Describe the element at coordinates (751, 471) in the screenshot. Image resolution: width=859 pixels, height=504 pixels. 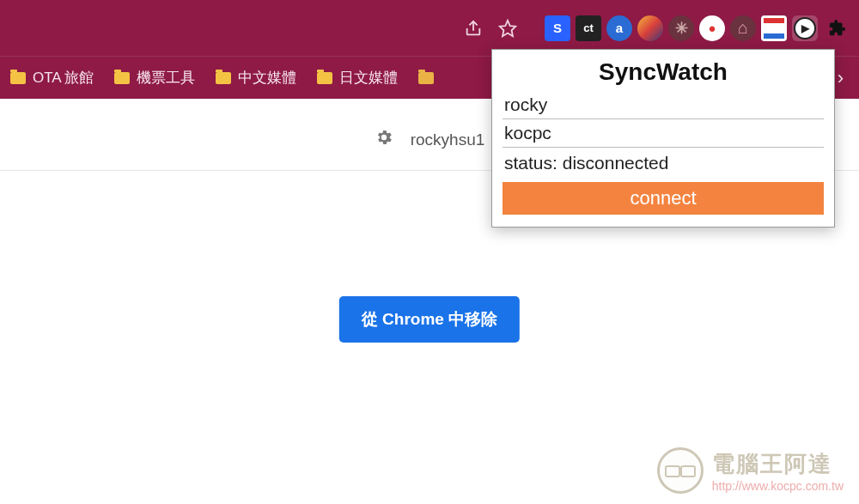
I see `watermark: 電腦王阿達 http://www.kocpc.com.tw` at that location.